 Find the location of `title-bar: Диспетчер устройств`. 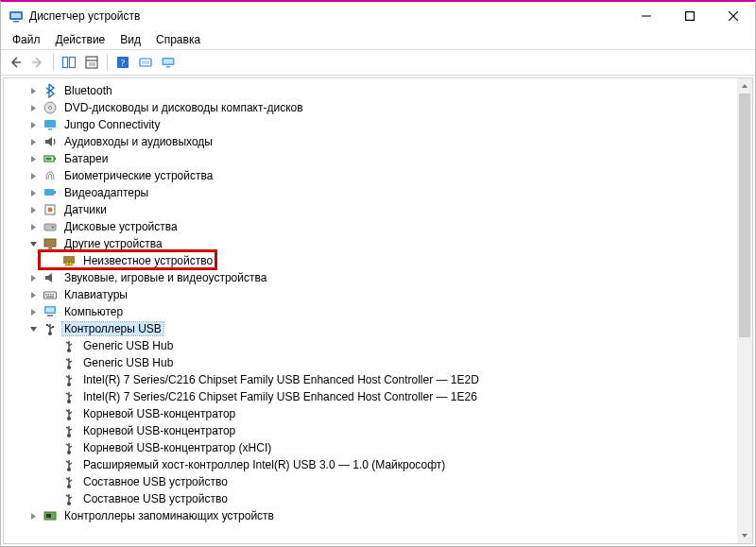

title-bar: Диспетчер устройств is located at coordinates (378, 16).